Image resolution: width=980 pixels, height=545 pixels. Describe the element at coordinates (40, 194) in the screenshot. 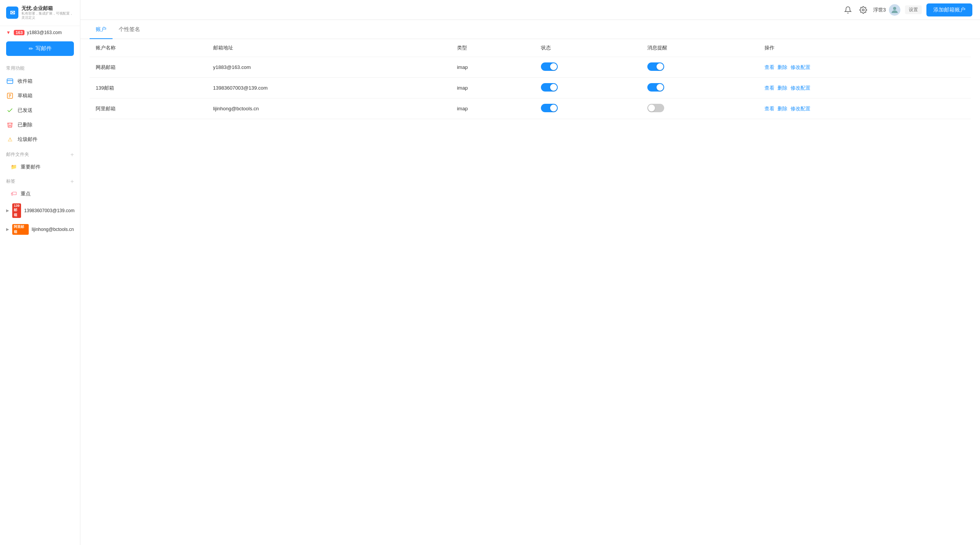

I see `sidebar-item-key-tag: 🏷 重点` at that location.